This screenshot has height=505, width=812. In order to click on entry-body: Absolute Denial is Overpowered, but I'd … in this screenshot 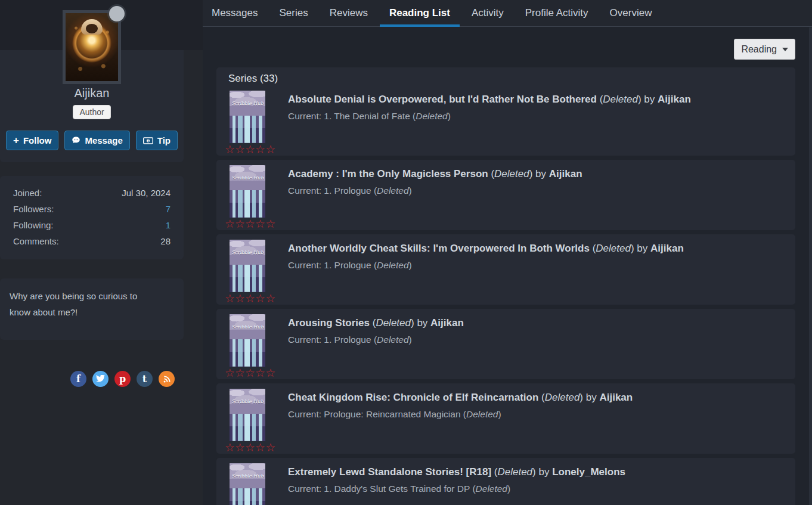, I will do `click(506, 104)`.